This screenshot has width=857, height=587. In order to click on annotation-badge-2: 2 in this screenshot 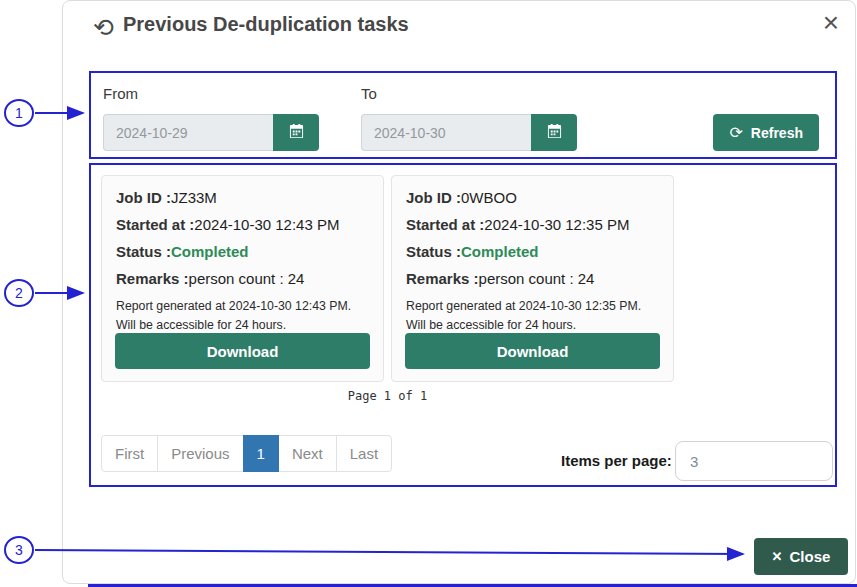, I will do `click(19, 293)`.